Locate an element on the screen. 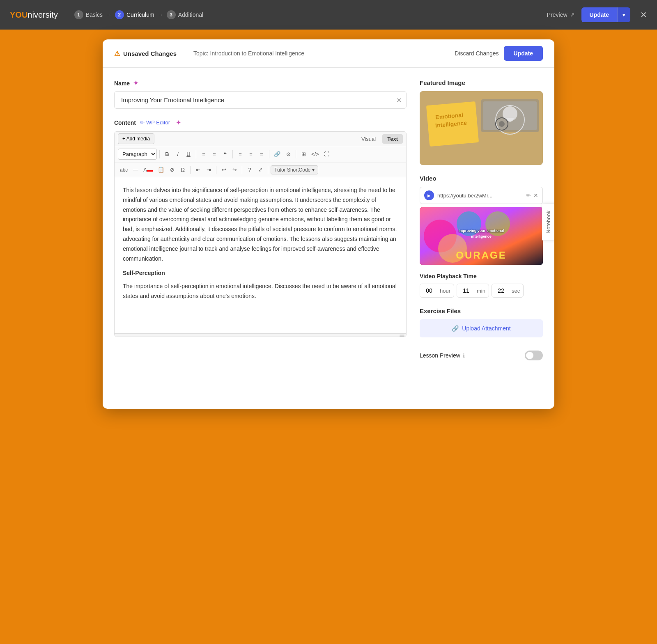 Image resolution: width=657 pixels, height=644 pixels. clear-format-button: ⊘ is located at coordinates (172, 170).